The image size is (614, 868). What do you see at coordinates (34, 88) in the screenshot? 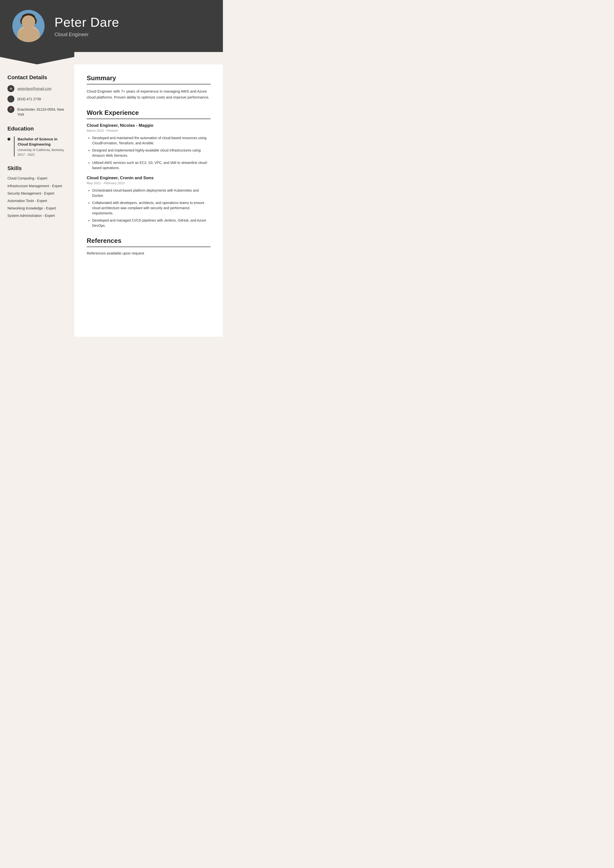
I see `email-text: peterdare@gmail.com` at bounding box center [34, 88].